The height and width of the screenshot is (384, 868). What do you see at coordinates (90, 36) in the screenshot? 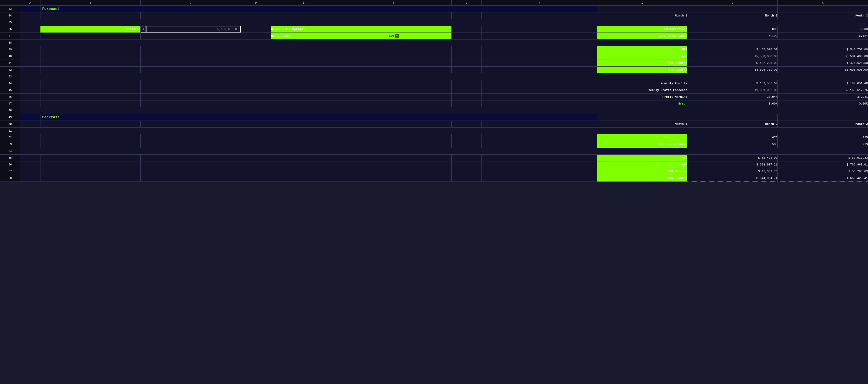
I see `cell-37b` at bounding box center [90, 36].